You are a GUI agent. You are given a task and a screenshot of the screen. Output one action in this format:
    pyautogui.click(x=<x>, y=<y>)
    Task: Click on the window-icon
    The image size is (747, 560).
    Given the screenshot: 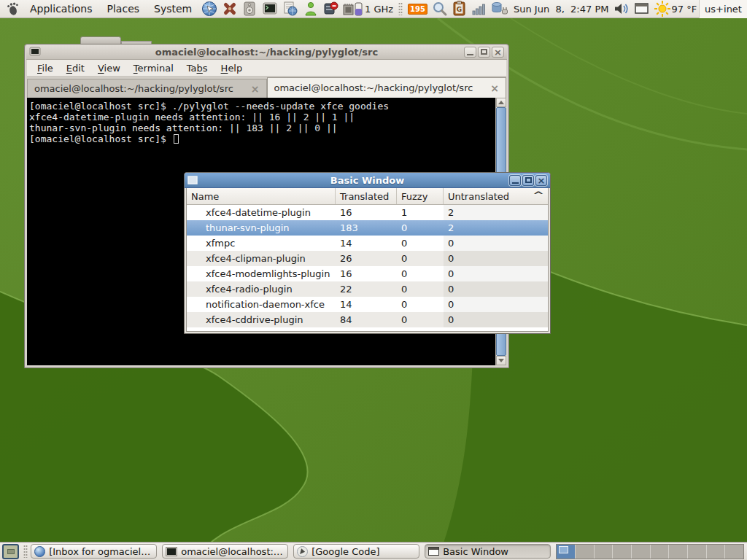 What is the action you would take?
    pyautogui.click(x=433, y=551)
    